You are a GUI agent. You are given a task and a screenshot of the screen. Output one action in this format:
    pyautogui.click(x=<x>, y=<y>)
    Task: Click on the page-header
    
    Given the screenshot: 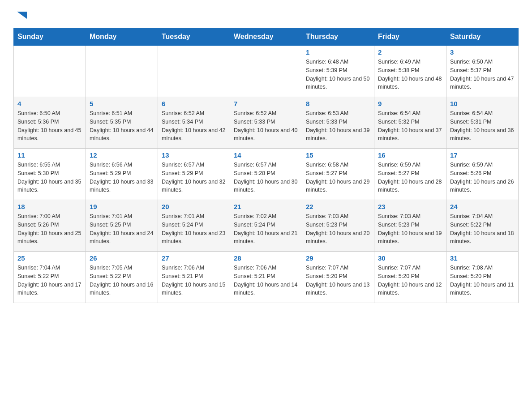 What is the action you would take?
    pyautogui.click(x=266, y=14)
    